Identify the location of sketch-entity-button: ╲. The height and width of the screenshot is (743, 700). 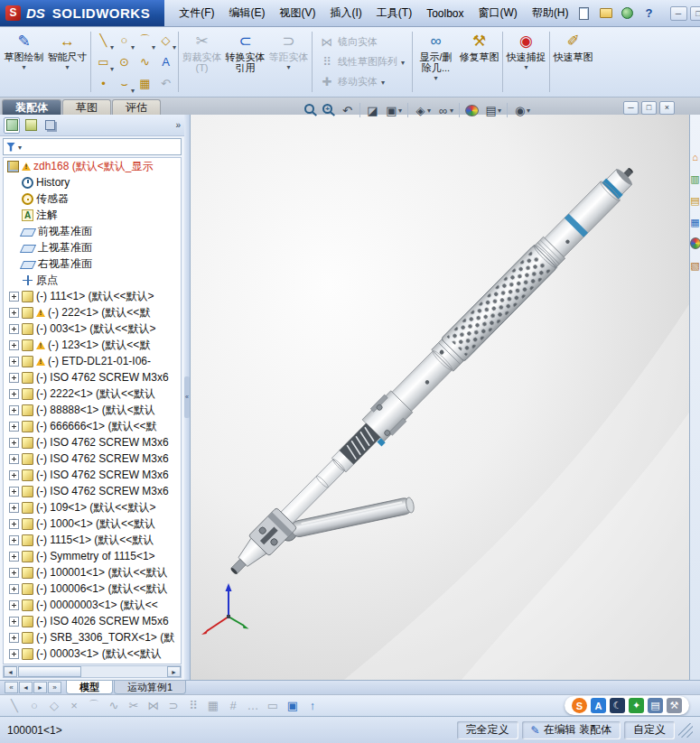
(103, 41).